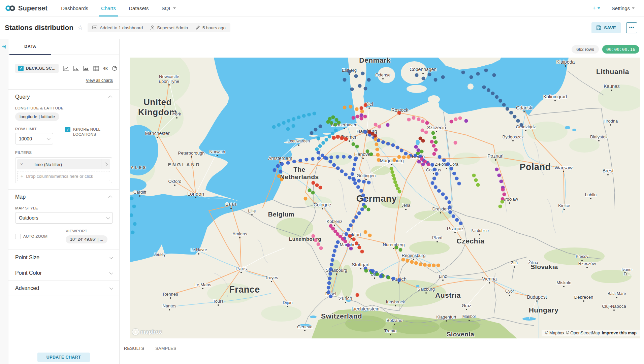 This screenshot has width=644, height=364. I want to click on query-section-header: Query, so click(64, 95).